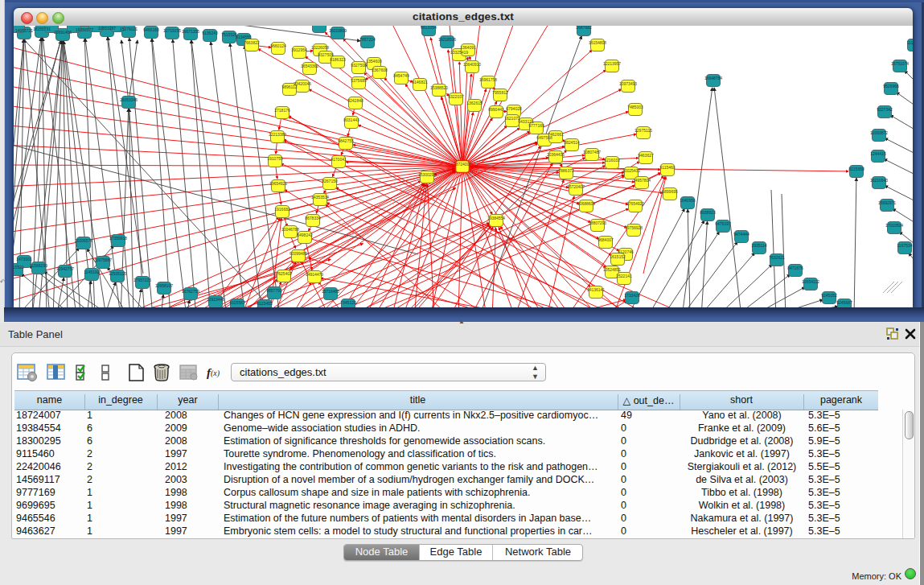 This screenshot has width=924, height=585. I want to click on svg-text: 14136141, so click(596, 290).